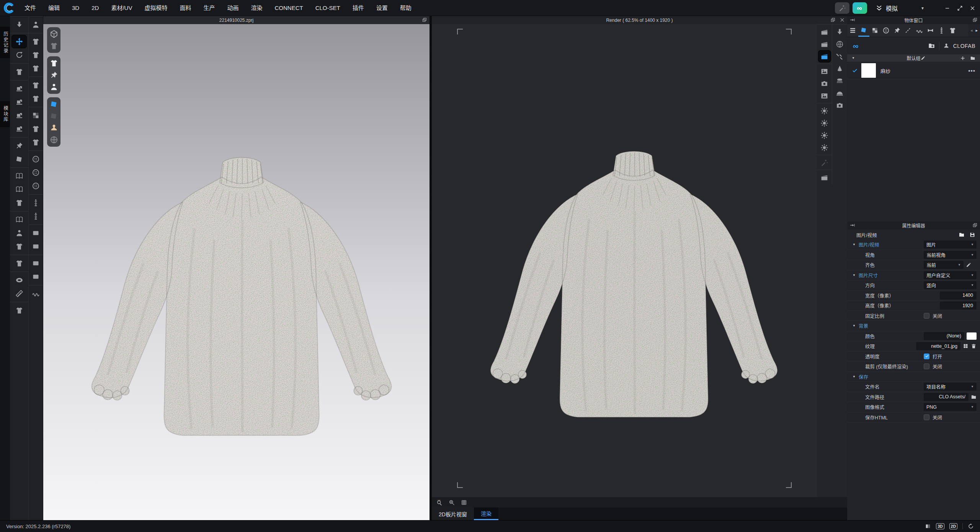 The height and width of the screenshot is (532, 980). What do you see at coordinates (950, 244) in the screenshot?
I see `property-dropdown: 图片▼` at bounding box center [950, 244].